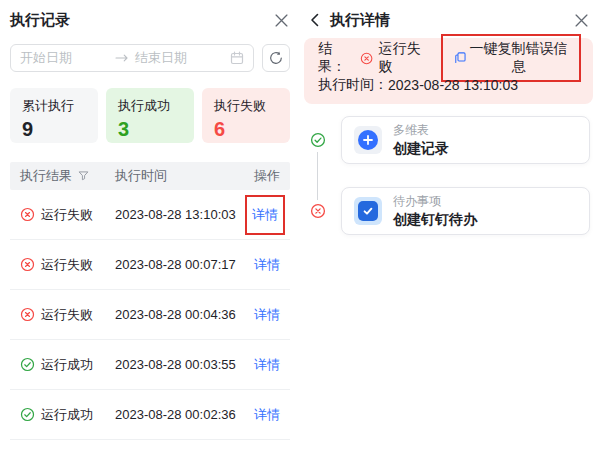 The height and width of the screenshot is (452, 600). Describe the element at coordinates (54, 116) in the screenshot. I see `stat-total-card: 累计执行 9` at that location.